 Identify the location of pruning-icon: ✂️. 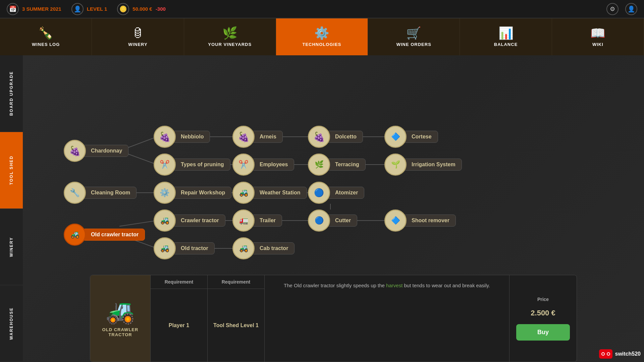
(165, 165).